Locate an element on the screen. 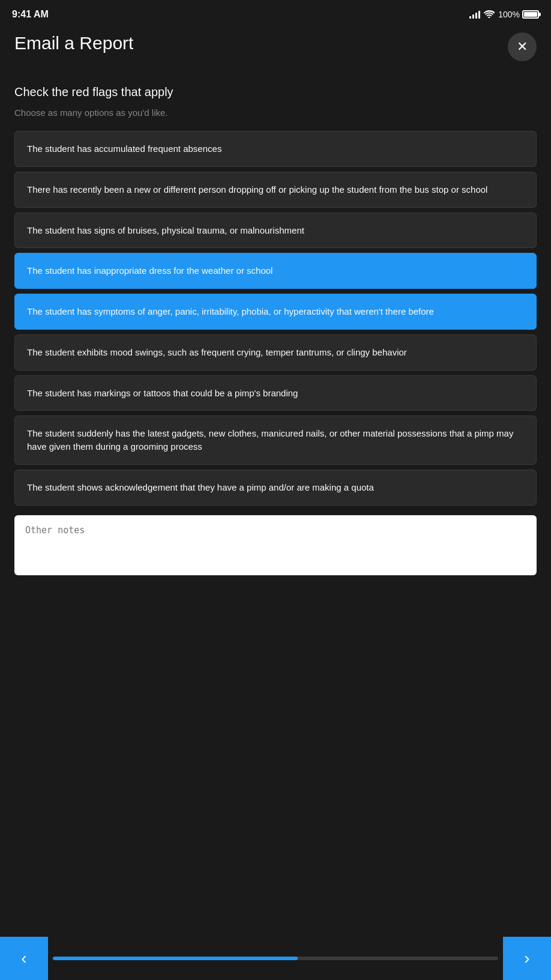 The width and height of the screenshot is (551, 980). page-title: Email a Report is located at coordinates (74, 43).